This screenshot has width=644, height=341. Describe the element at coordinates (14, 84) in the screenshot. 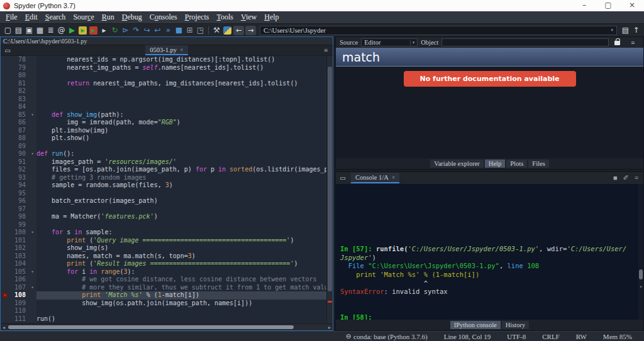

I see `line-number: 81` at that location.